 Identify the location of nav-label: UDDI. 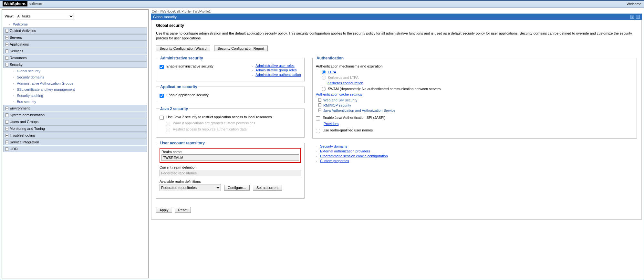
(14, 149).